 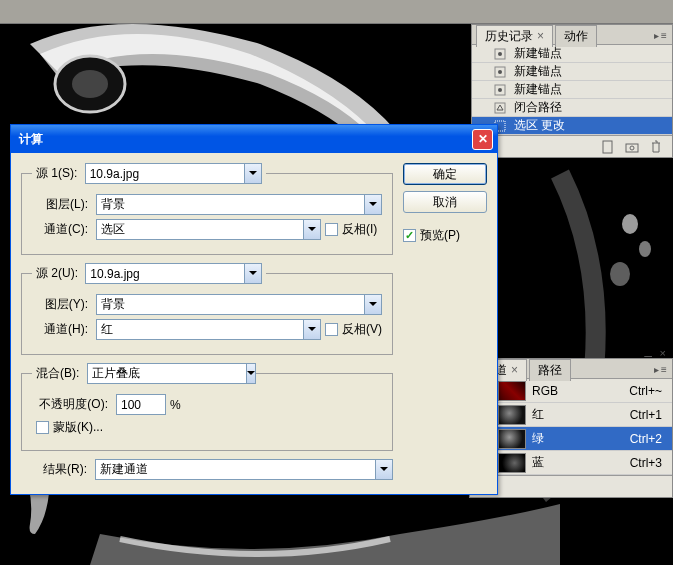 I want to click on new-doc-icon, so click(x=608, y=147).